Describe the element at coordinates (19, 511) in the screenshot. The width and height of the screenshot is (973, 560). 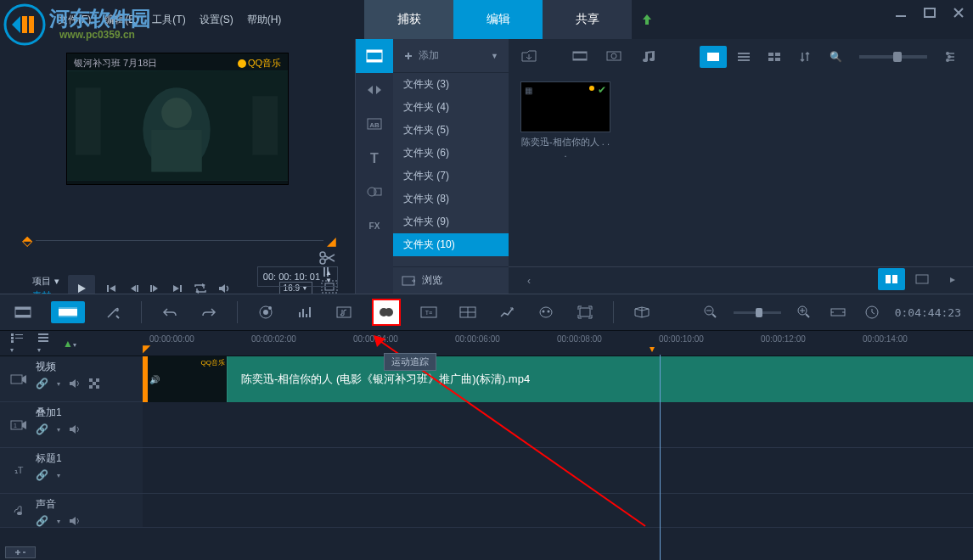
I see `audio-track-icon` at that location.